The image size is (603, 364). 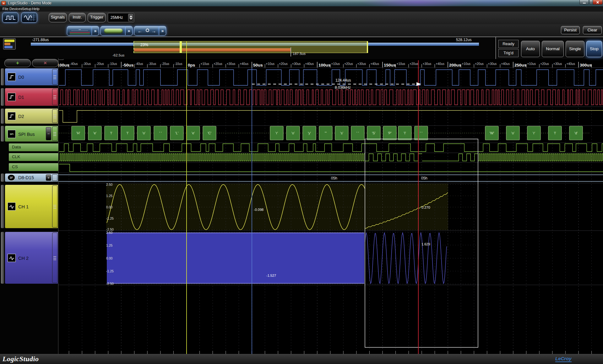 I want to click on zoom-expander-button: », so click(x=163, y=31).